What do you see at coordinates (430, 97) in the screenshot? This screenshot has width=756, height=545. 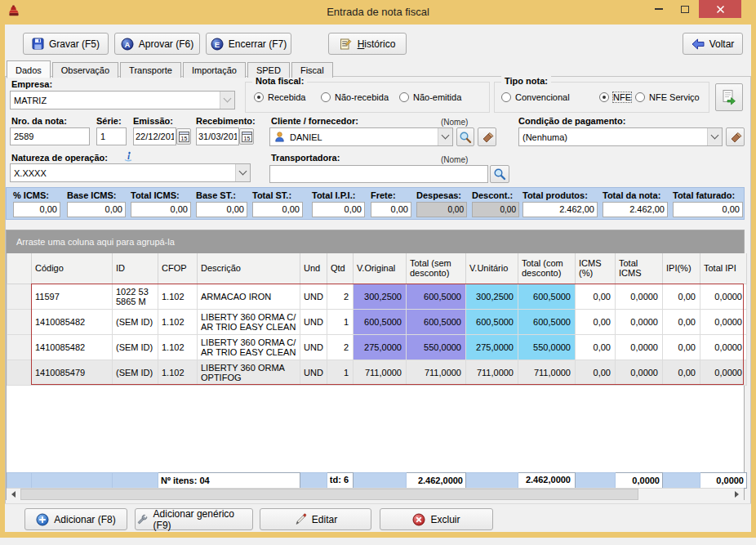 I see `radio-nao-emitida: Não-emitida` at bounding box center [430, 97].